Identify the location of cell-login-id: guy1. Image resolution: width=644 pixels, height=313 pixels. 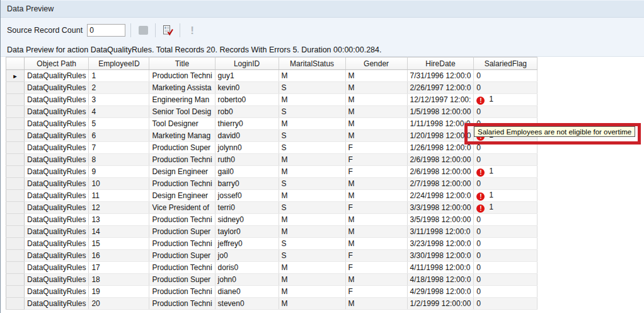
(247, 76).